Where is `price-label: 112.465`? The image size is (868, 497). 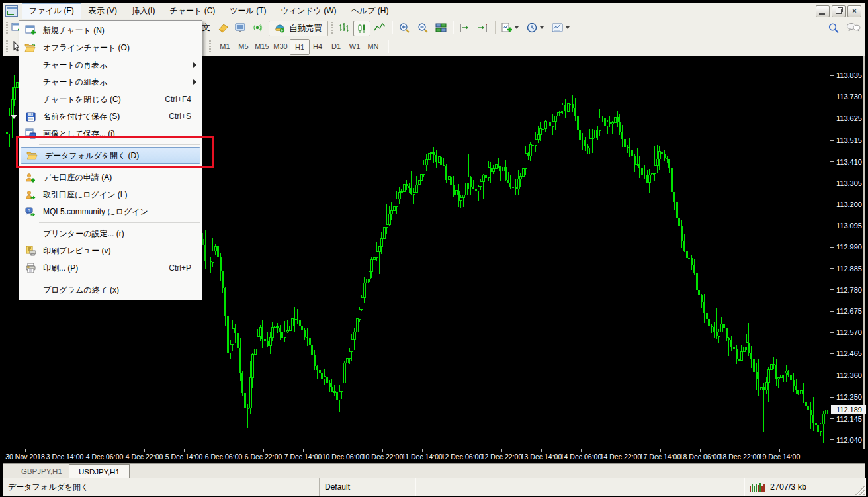
price-label: 112.465 is located at coordinates (849, 353).